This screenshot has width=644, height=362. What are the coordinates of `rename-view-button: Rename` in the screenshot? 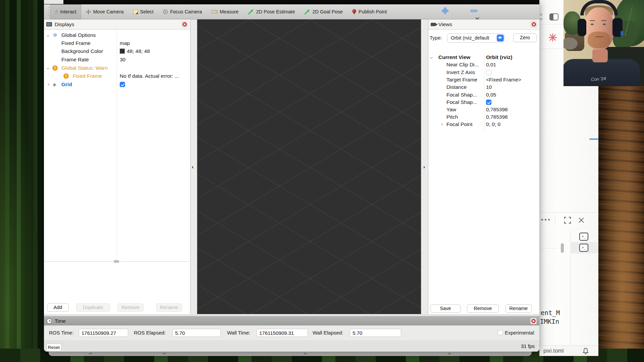 It's located at (519, 308).